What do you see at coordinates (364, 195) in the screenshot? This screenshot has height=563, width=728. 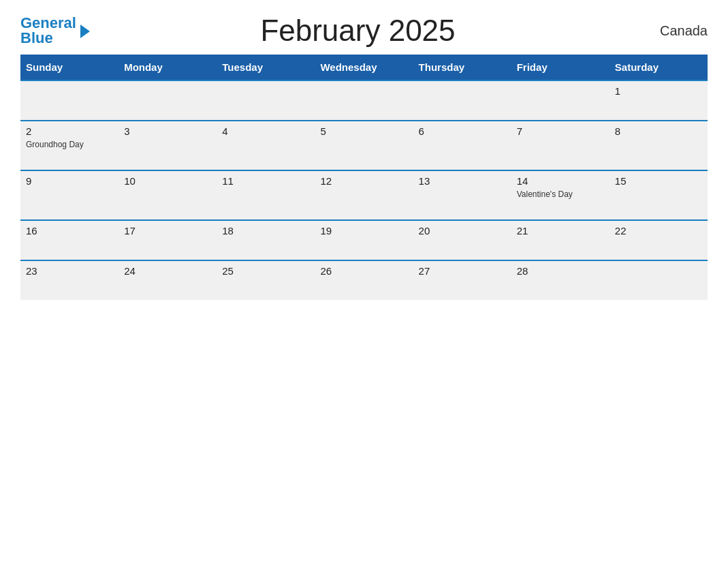 I see `calendar-week-row: 91011121314Valentine's Day15` at bounding box center [364, 195].